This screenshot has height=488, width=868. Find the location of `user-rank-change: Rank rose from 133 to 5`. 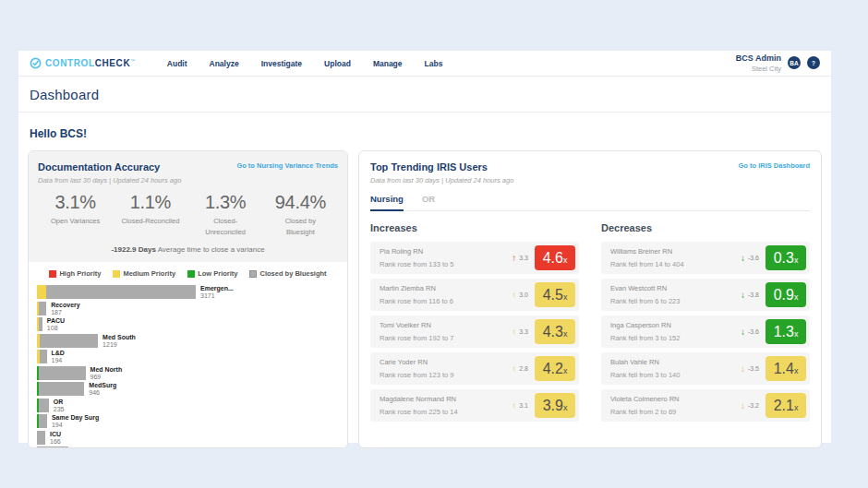

user-rank-change: Rank rose from 133 to 5 is located at coordinates (445, 264).